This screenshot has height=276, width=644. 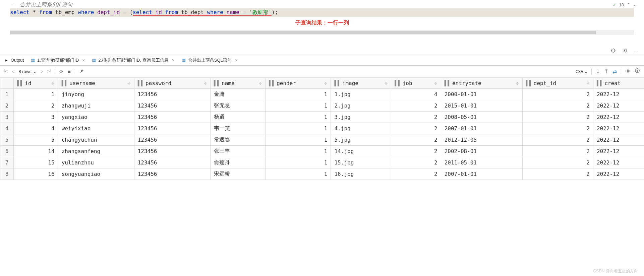 What do you see at coordinates (238, 117) in the screenshot?
I see `cell-name: 杨逍` at bounding box center [238, 117].